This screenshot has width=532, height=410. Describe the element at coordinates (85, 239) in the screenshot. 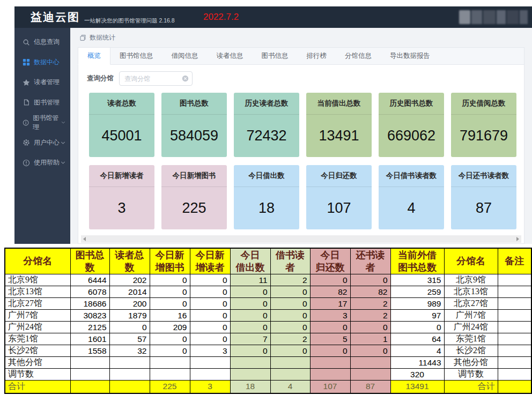

I see `scroll-left-arrow-icon` at that location.